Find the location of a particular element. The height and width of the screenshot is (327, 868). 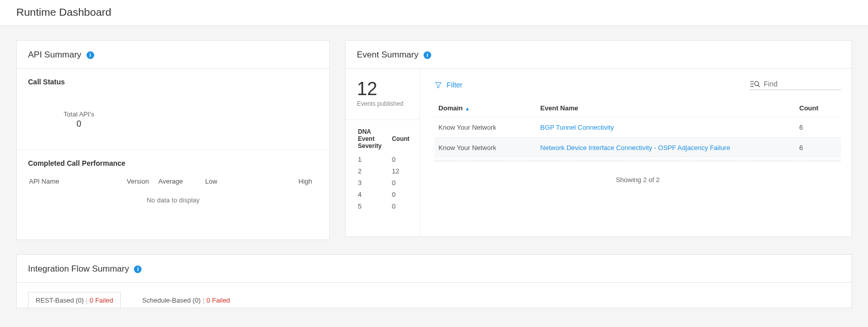

event-left-panel: 12 Events published DNA Event Severity C… is located at coordinates (383, 153).